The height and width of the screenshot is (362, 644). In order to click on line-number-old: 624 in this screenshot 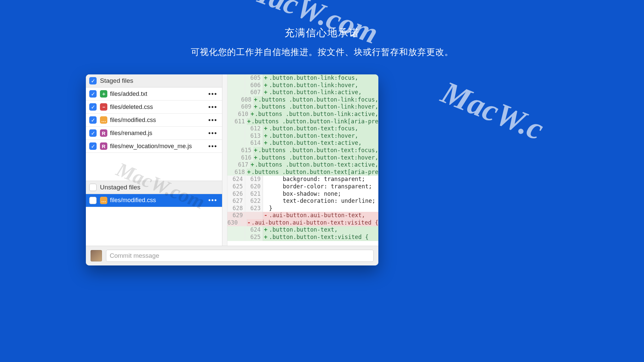, I will do `click(236, 179)`.